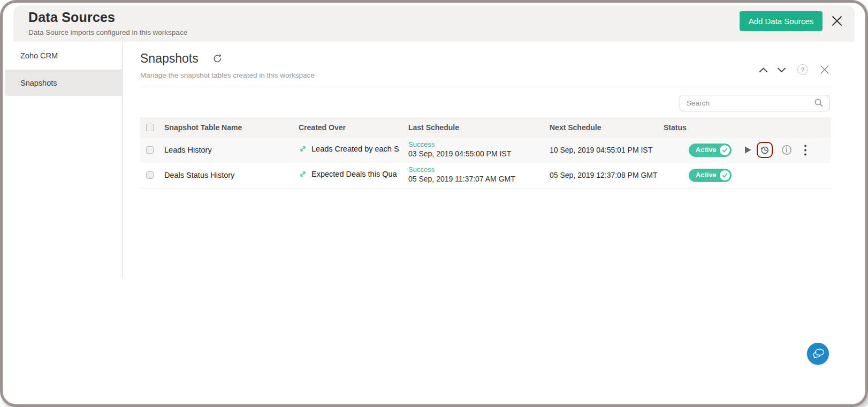 This screenshot has width=868, height=407. Describe the element at coordinates (604, 175) in the screenshot. I see `next-schedule-time: 05 Sep, 2019 12:37:08 PM GMT` at that location.